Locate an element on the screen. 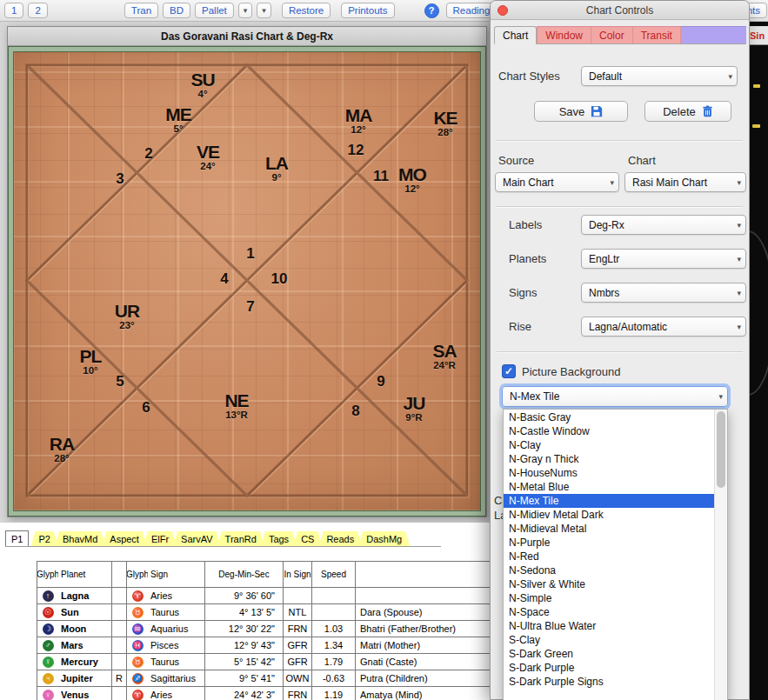 Image resolution: width=768 pixels, height=700 pixels. pallet-button: Pallet is located at coordinates (214, 10).